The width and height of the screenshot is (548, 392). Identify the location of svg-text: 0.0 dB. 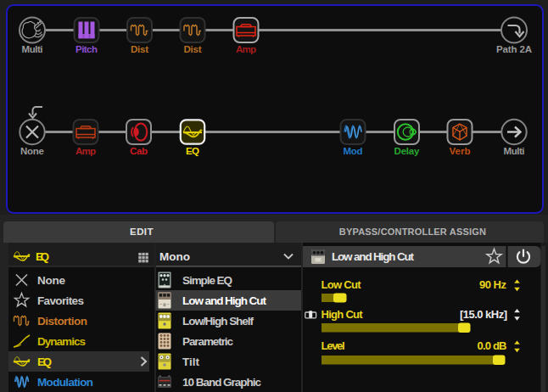
(492, 346).